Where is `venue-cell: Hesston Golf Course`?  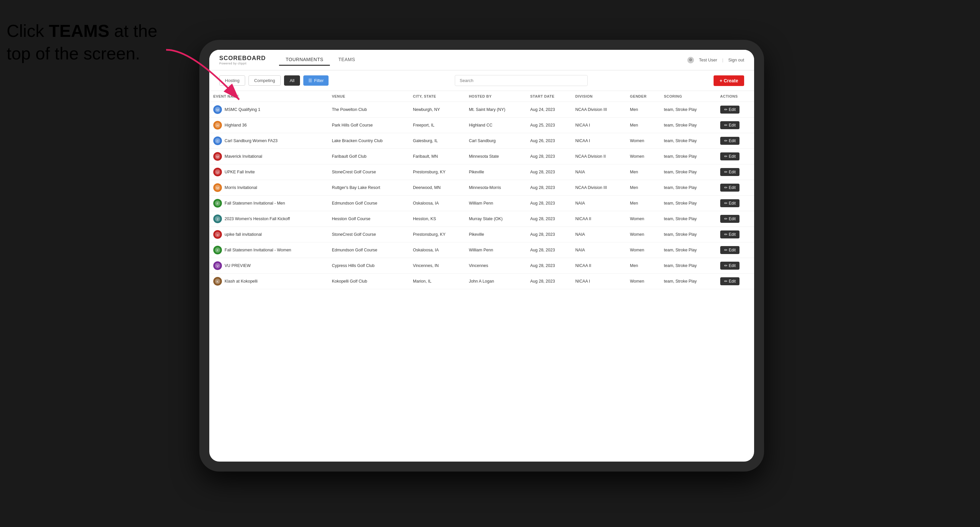
venue-cell: Hesston Golf Course is located at coordinates (368, 219).